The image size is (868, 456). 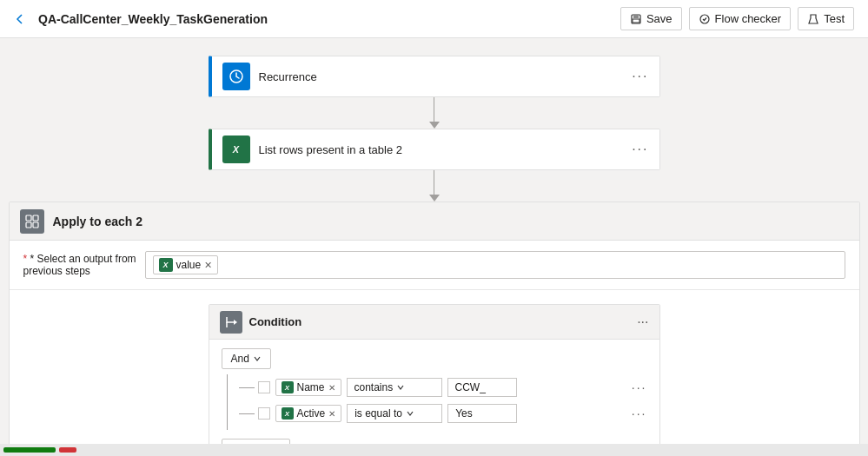 What do you see at coordinates (825, 19) in the screenshot?
I see `test-button: Test` at bounding box center [825, 19].